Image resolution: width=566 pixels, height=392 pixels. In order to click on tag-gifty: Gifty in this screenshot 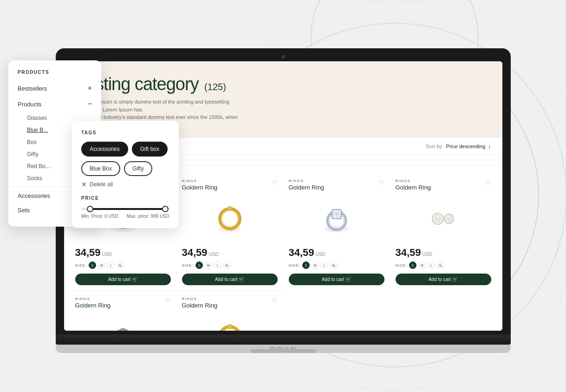, I will do `click(138, 169)`.